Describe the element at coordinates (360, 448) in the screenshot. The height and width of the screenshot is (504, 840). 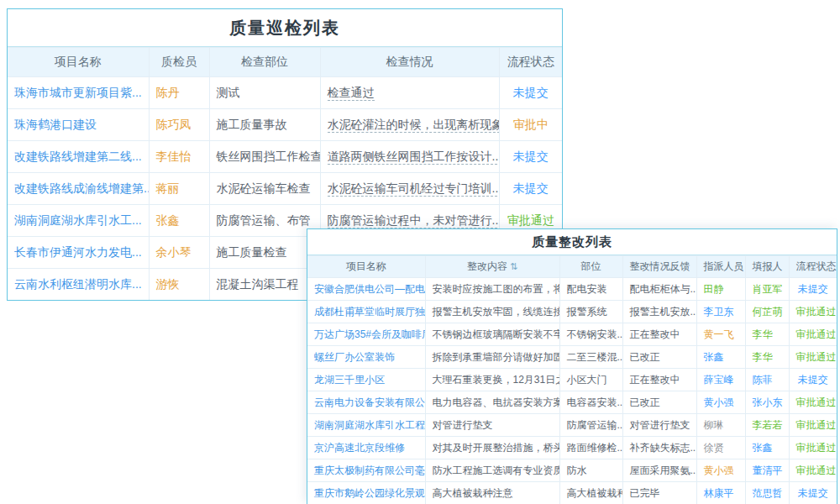
I see `project-link: 京沪高速北京段维修` at that location.